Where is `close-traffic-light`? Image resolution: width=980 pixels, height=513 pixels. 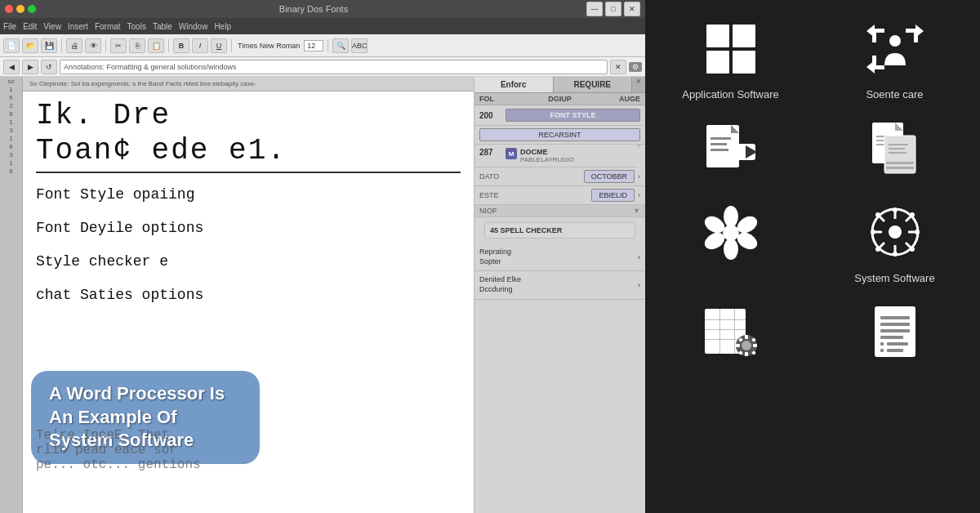
close-traffic-light is located at coordinates (9, 9).